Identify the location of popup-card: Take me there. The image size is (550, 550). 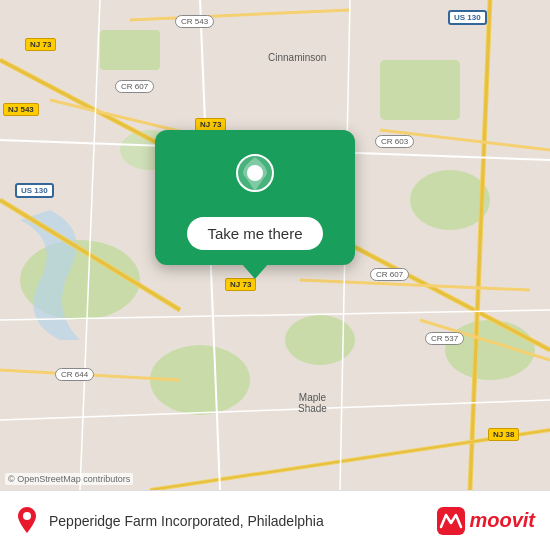
(255, 198).